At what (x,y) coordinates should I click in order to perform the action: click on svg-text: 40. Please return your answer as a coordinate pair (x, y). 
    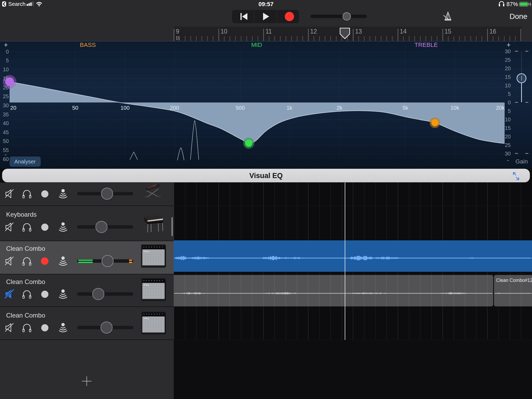
    Looking at the image, I should click on (6, 123).